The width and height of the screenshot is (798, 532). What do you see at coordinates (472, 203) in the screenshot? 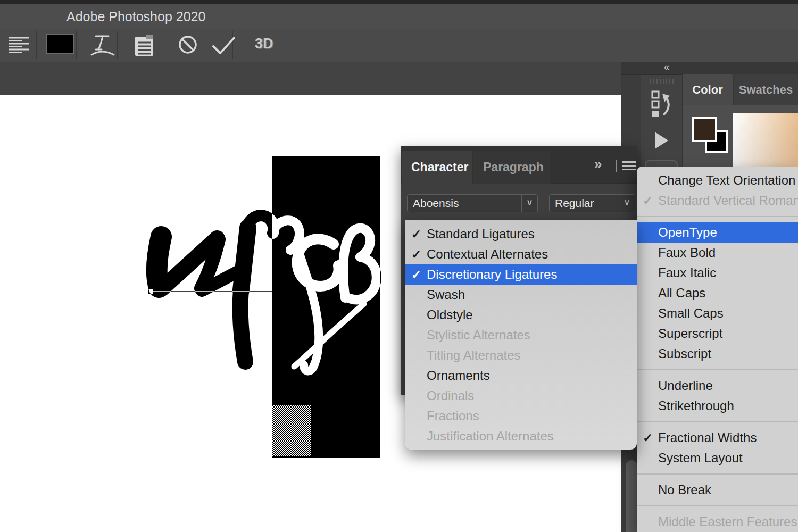
I see `font-family-select: Aboensis ∨` at bounding box center [472, 203].